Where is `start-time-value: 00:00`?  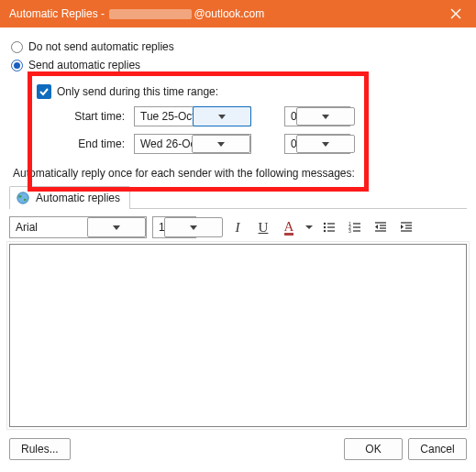
start-time-value: 00:00 is located at coordinates (291, 116).